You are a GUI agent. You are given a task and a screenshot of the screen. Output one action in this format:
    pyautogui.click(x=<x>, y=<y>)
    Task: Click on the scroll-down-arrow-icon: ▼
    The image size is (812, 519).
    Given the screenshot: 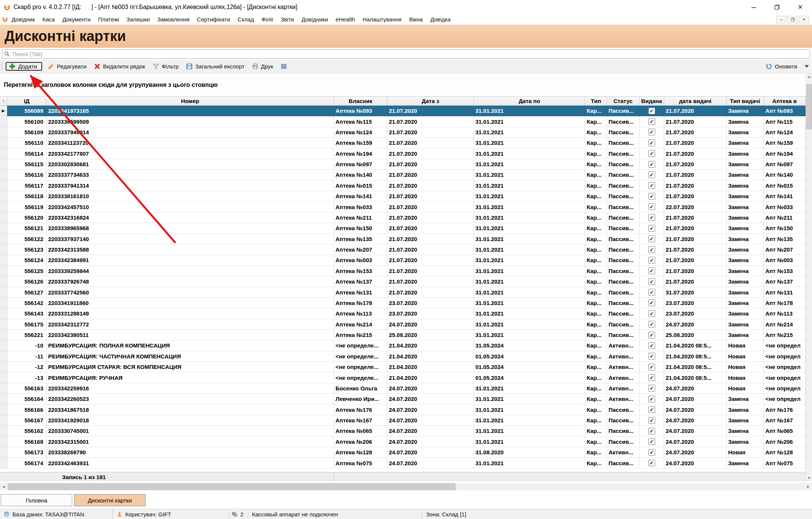 What is the action you would take?
    pyautogui.click(x=809, y=478)
    